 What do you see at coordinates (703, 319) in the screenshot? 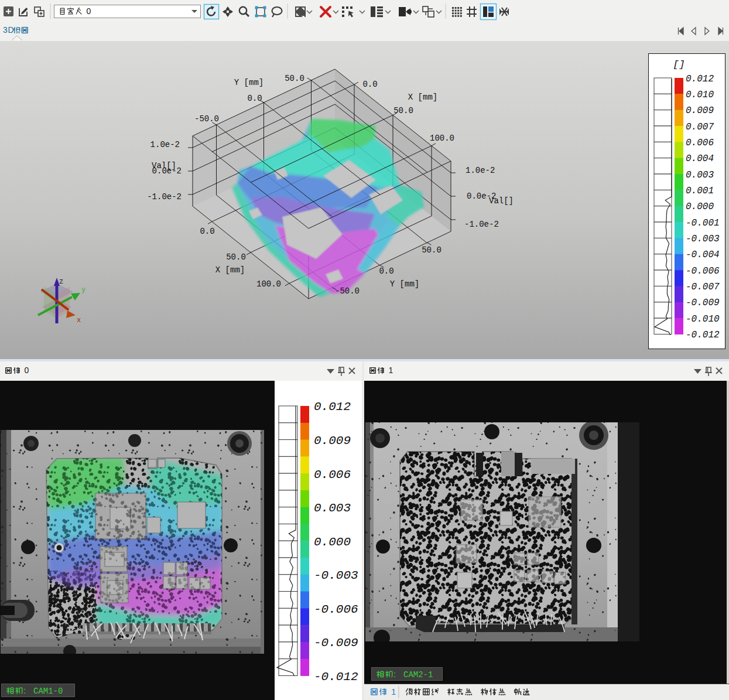
I see `svg-text: -0.010` at bounding box center [703, 319].